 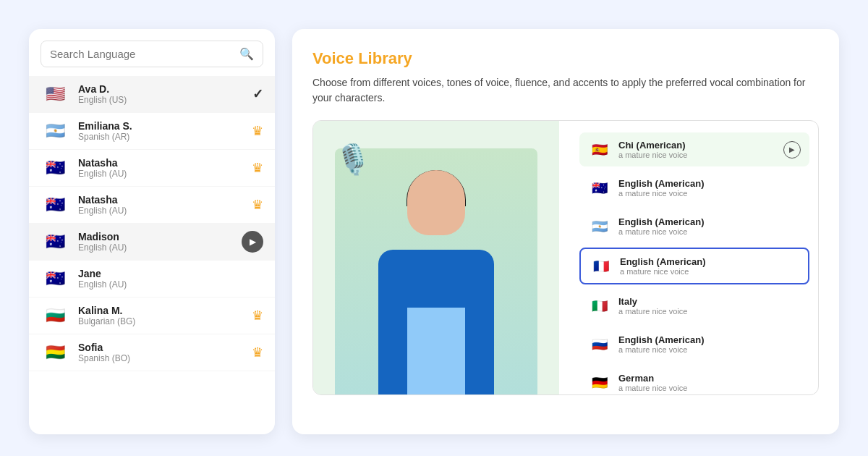 What do you see at coordinates (165, 126) in the screenshot?
I see `voice-name: Emiliana S.` at bounding box center [165, 126].